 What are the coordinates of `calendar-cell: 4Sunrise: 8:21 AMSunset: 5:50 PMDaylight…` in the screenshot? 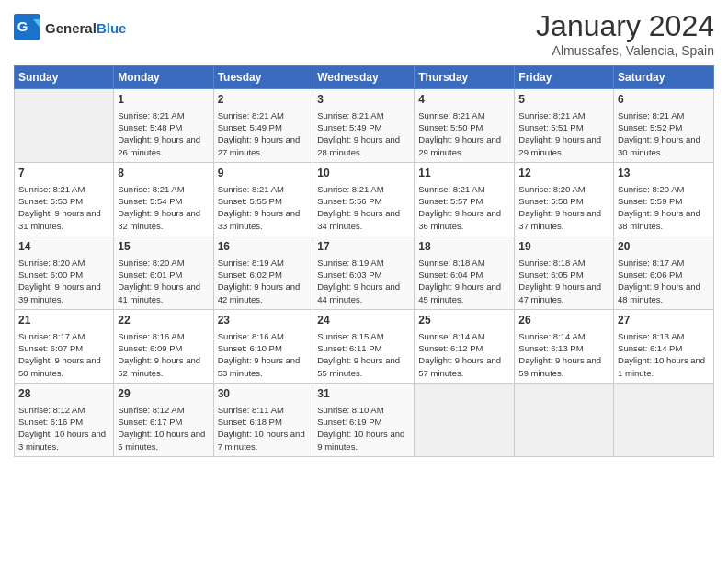 It's located at (465, 126).